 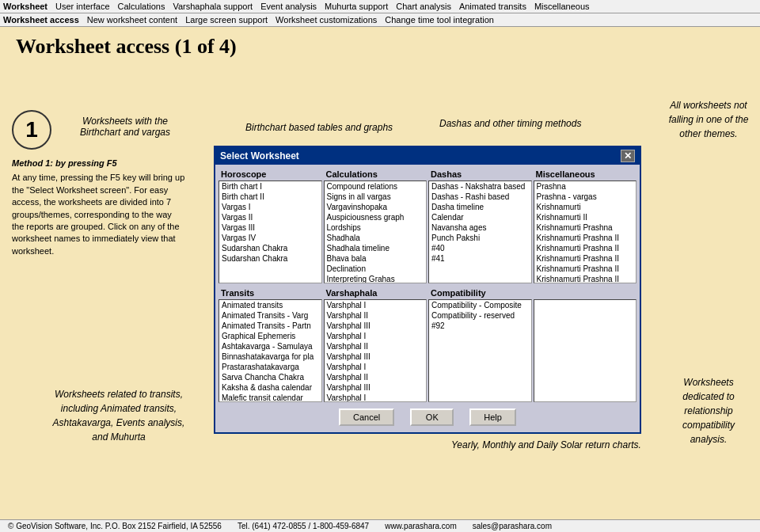 I want to click on all-worksheets-annotation: All worksheets not falling in one of the…, so click(x=709, y=120).